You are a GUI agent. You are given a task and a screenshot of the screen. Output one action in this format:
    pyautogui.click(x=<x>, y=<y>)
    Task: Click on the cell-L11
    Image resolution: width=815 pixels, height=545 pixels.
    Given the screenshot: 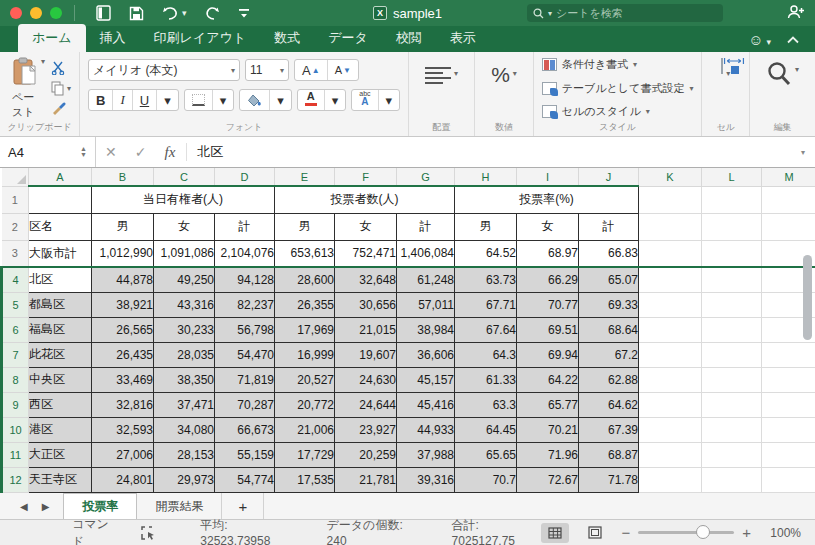 What is the action you would take?
    pyautogui.click(x=732, y=454)
    